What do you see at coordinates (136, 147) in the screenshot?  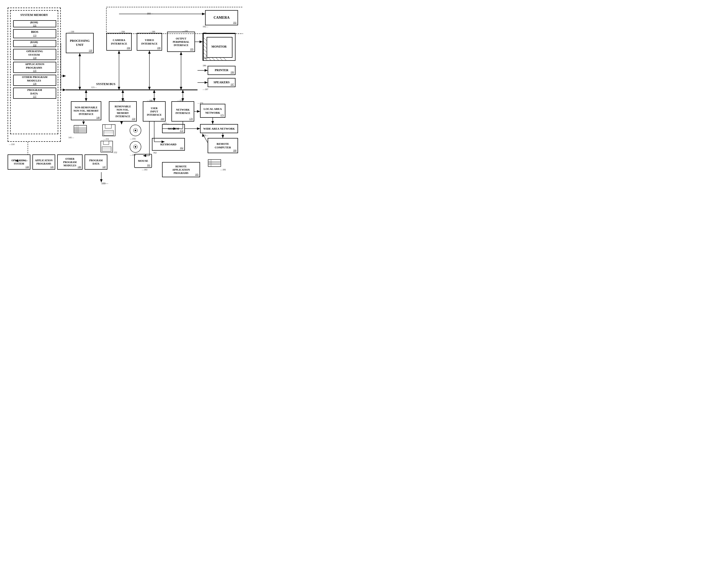 I see `disc-icon` at bounding box center [136, 147].